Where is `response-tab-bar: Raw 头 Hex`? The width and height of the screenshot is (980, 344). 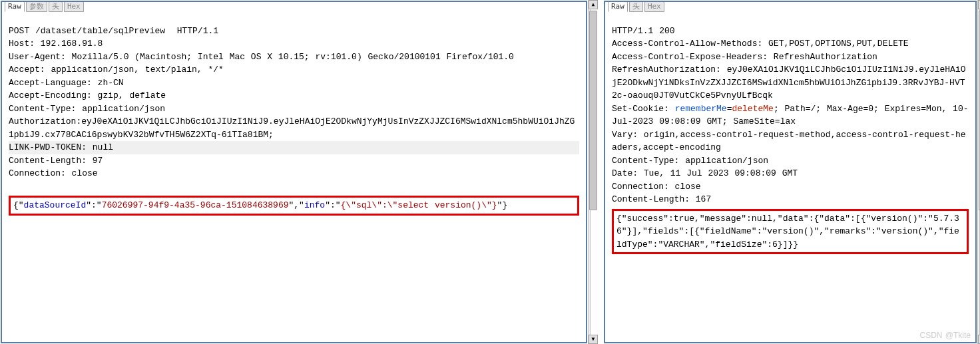 response-tab-bar: Raw 头 Hex is located at coordinates (636, 7).